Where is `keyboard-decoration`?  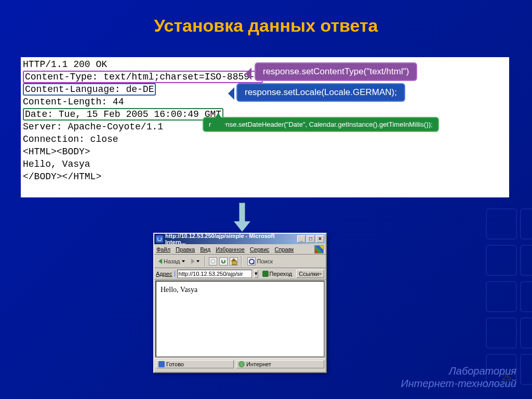
keyboard-decoration is located at coordinates (508, 298).